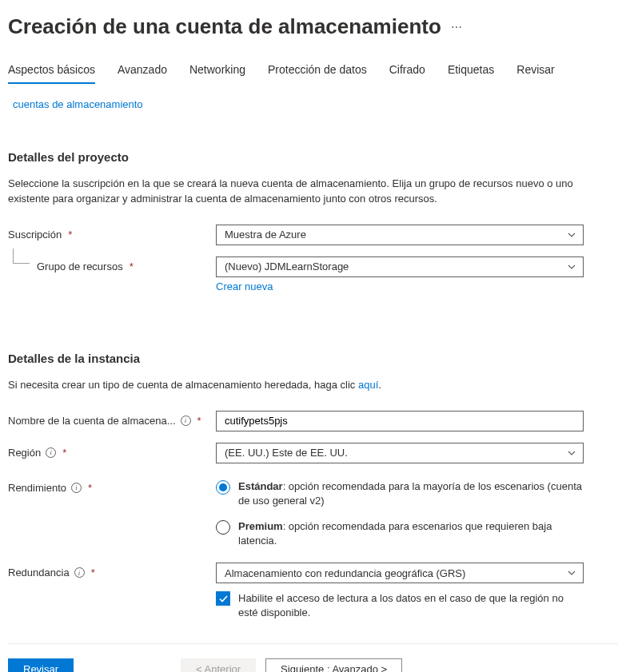  What do you see at coordinates (471, 71) in the screenshot?
I see `tab-tags: Etiquetas` at bounding box center [471, 71].